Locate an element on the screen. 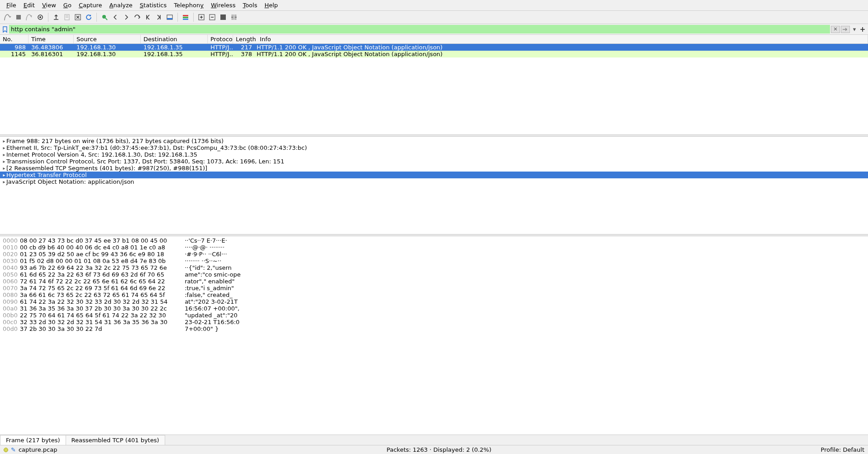 This screenshot has height=454, width=868. tab-reassembled: Reassembled TCP (401 bytes) is located at coordinates (115, 440).